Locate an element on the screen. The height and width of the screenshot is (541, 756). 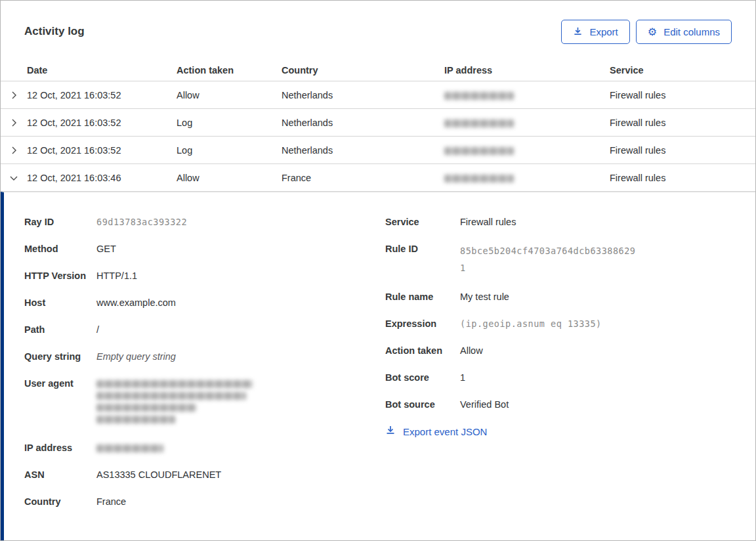
column-header-service: Service is located at coordinates (682, 70).